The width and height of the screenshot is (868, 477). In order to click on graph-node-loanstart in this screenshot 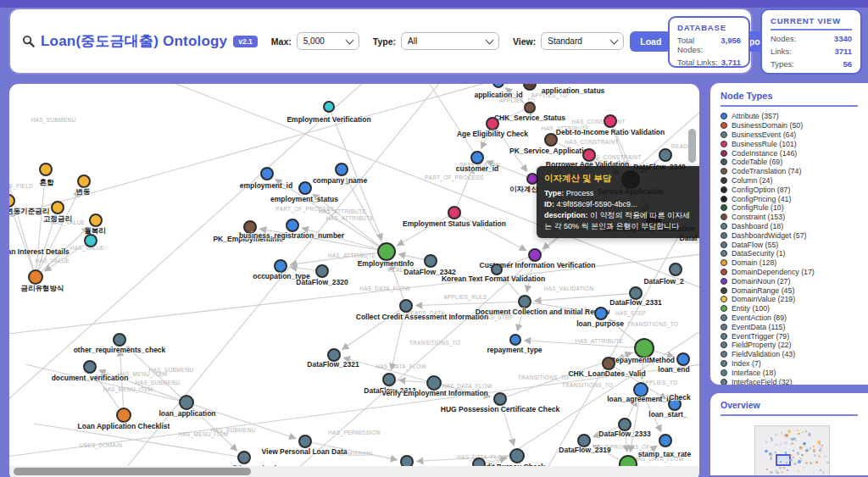, I will do `click(675, 404)`.